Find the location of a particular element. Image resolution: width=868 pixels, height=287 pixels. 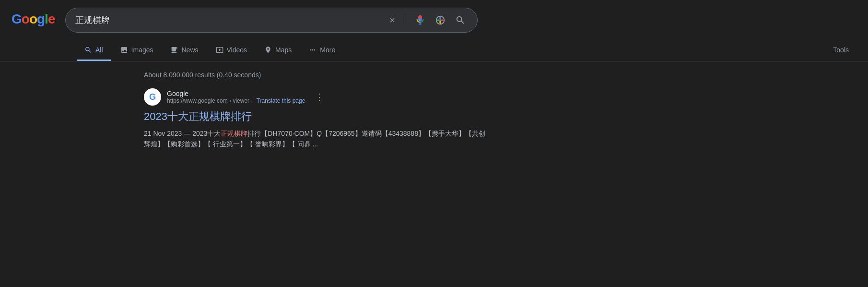

search-tab-icon is located at coordinates (88, 50).